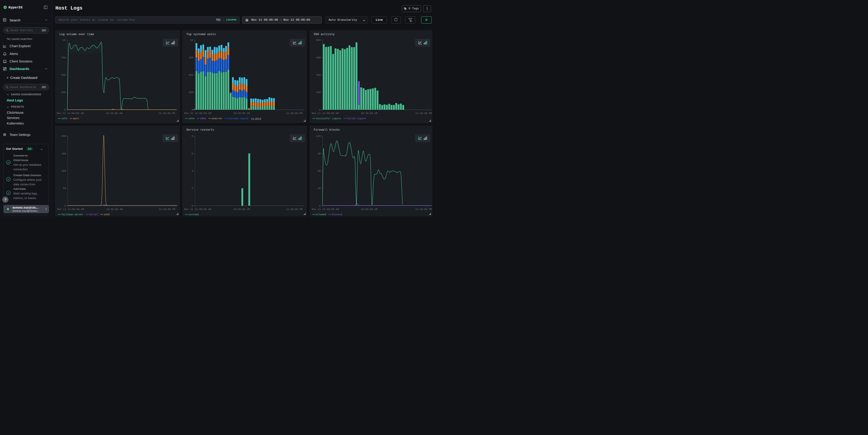 This screenshot has width=868, height=435. What do you see at coordinates (192, 136) in the screenshot?
I see `svg-text: 8` at bounding box center [192, 136].